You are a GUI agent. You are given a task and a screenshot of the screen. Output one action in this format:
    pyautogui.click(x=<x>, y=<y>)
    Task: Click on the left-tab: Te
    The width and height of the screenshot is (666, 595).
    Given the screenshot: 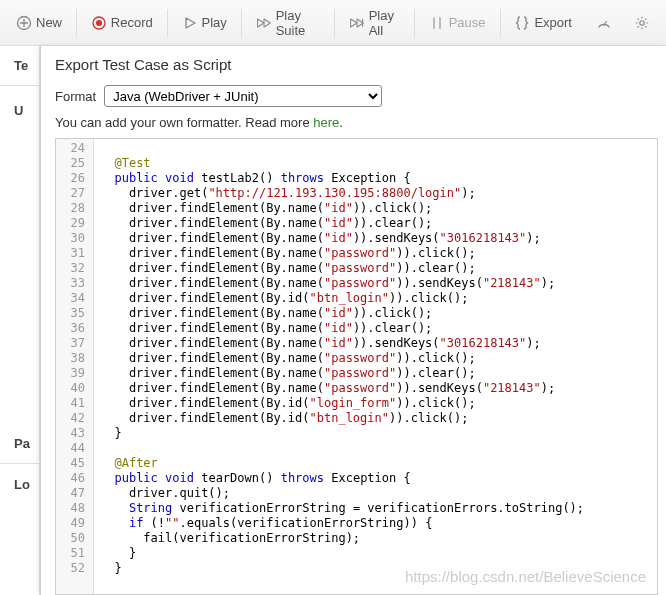 What is the action you would take?
    pyautogui.click(x=20, y=66)
    